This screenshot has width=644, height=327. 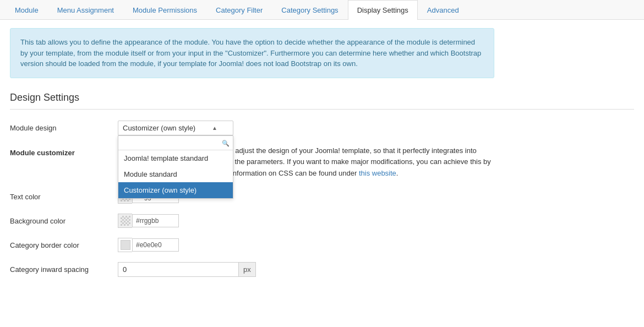 What do you see at coordinates (176, 159) in the screenshot?
I see `dropdown-option-joomla-template: Joomla! template standard` at bounding box center [176, 159].